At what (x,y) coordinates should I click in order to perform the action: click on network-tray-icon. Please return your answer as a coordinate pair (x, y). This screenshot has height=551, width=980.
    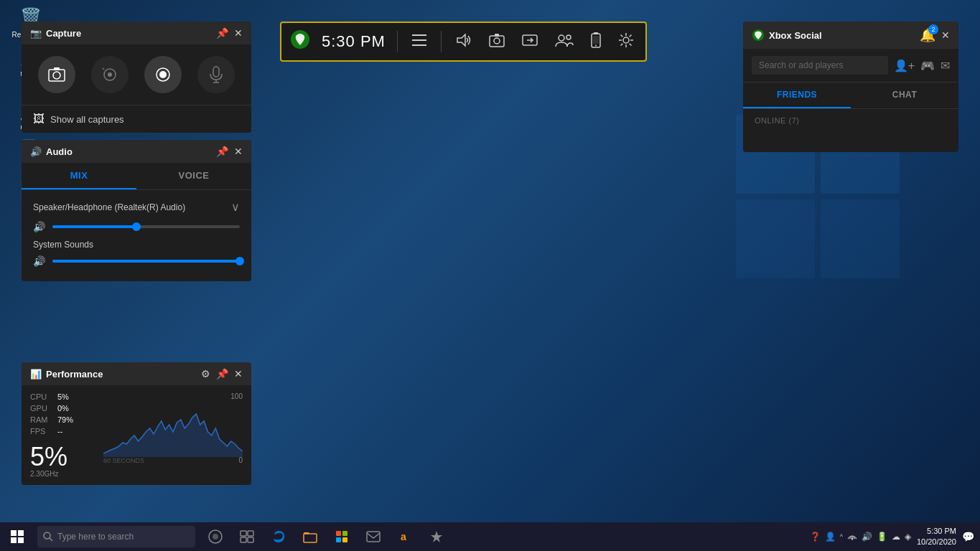
    Looking at the image, I should click on (852, 537).